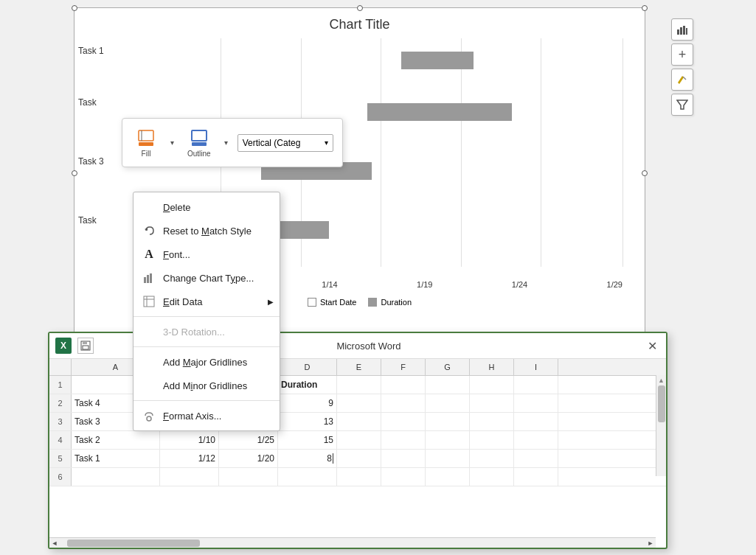 This screenshot has height=555, width=756. What do you see at coordinates (146, 143) in the screenshot?
I see `fill-button: Fill` at bounding box center [146, 143].